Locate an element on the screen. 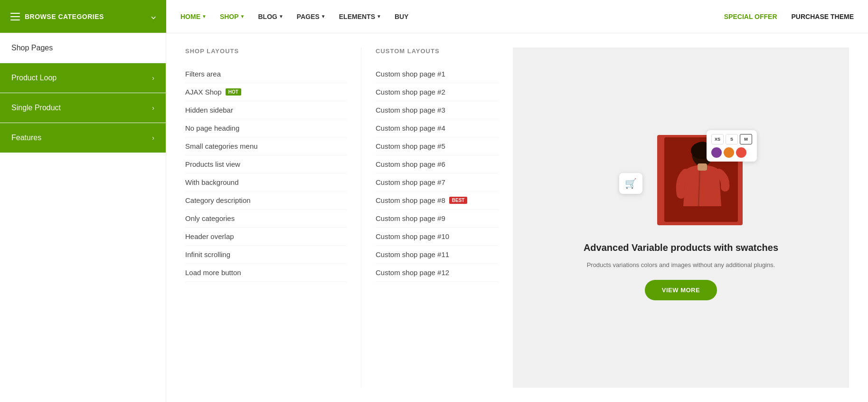 The height and width of the screenshot is (402, 868). size-xs: XS is located at coordinates (717, 139).